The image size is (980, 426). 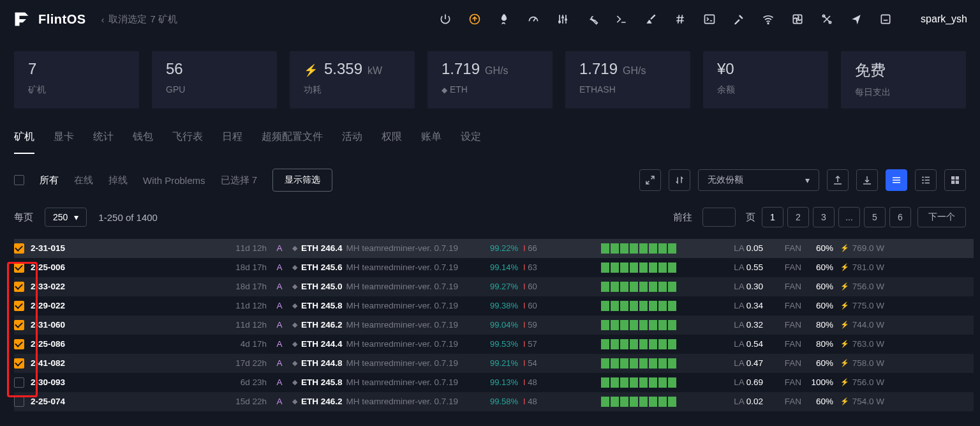 I want to click on rocket-icon, so click(x=504, y=19).